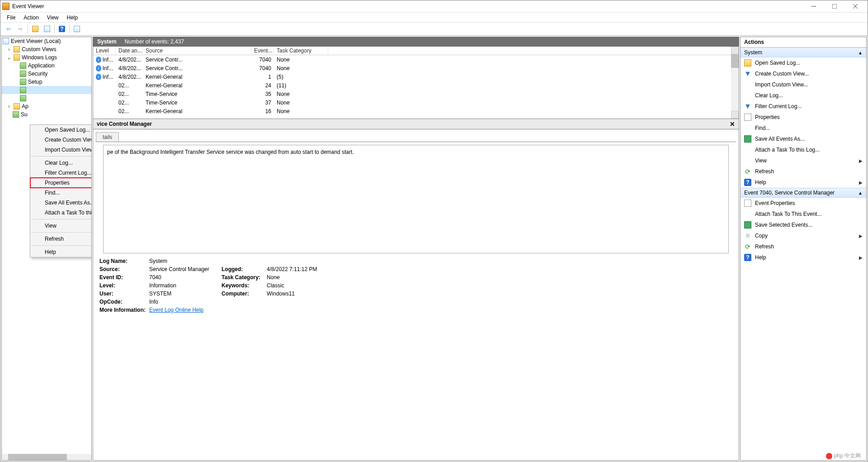 This screenshot has width=868, height=462. What do you see at coordinates (61, 183) in the screenshot?
I see `ctx-properties: Properties` at bounding box center [61, 183].